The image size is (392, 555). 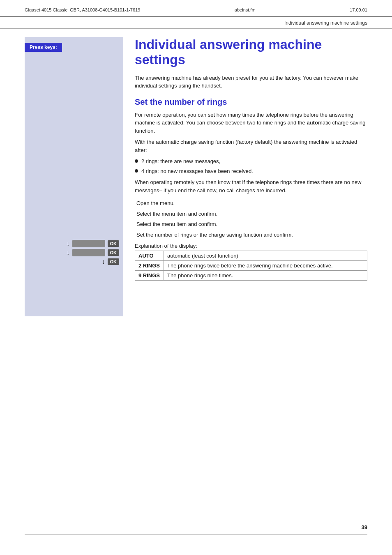 What do you see at coordinates (44, 47) in the screenshot?
I see `press-keys-label: Press keys:` at bounding box center [44, 47].